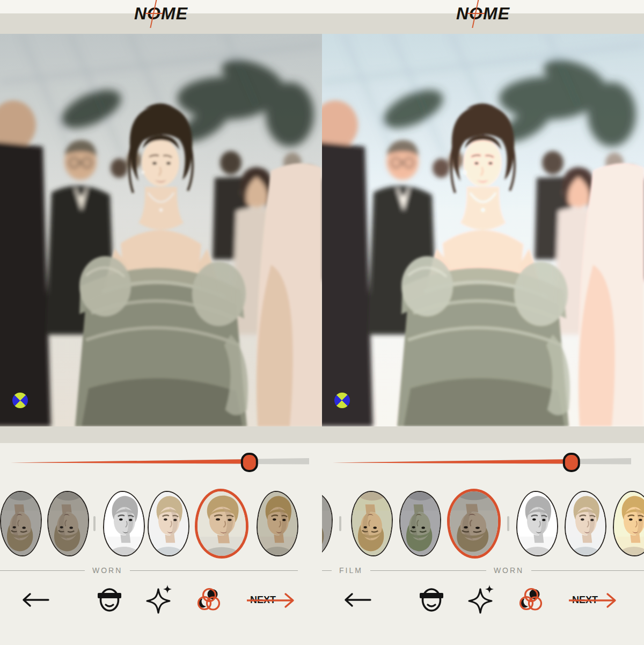 The height and width of the screenshot is (645, 644). I want to click on filter-category-row: FILM WORN, so click(483, 570).